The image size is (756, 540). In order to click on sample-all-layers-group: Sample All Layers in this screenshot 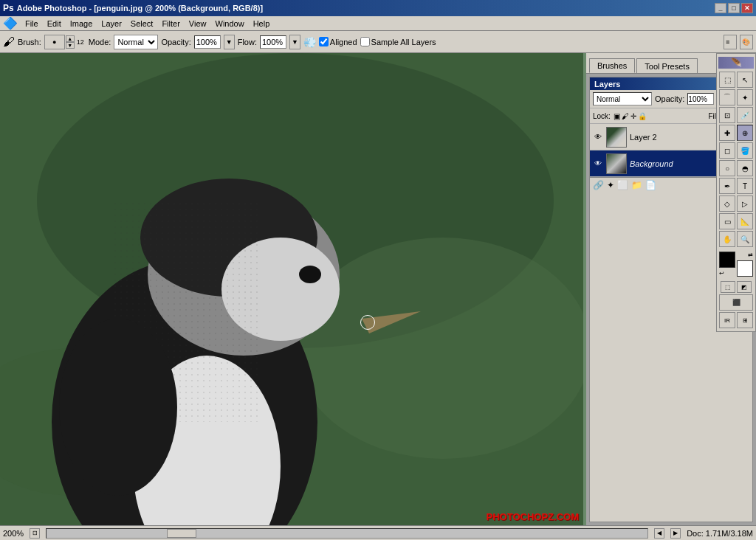, I will do `click(399, 41)`.